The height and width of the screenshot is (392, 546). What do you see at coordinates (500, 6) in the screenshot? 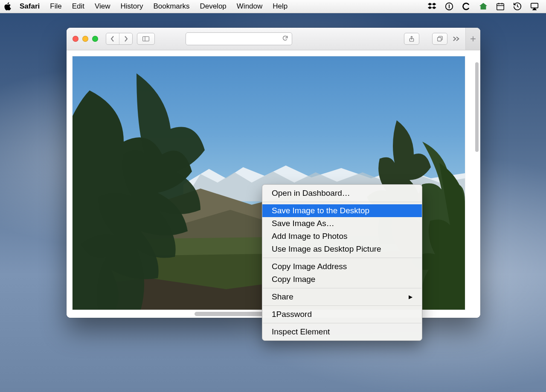
I see `calendar-menubar-icon` at bounding box center [500, 6].